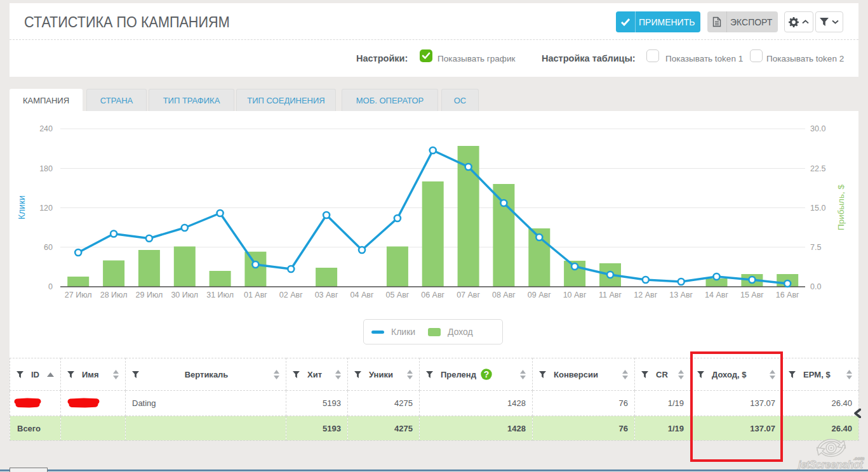  I want to click on svg-text: 12 Авг, so click(645, 295).